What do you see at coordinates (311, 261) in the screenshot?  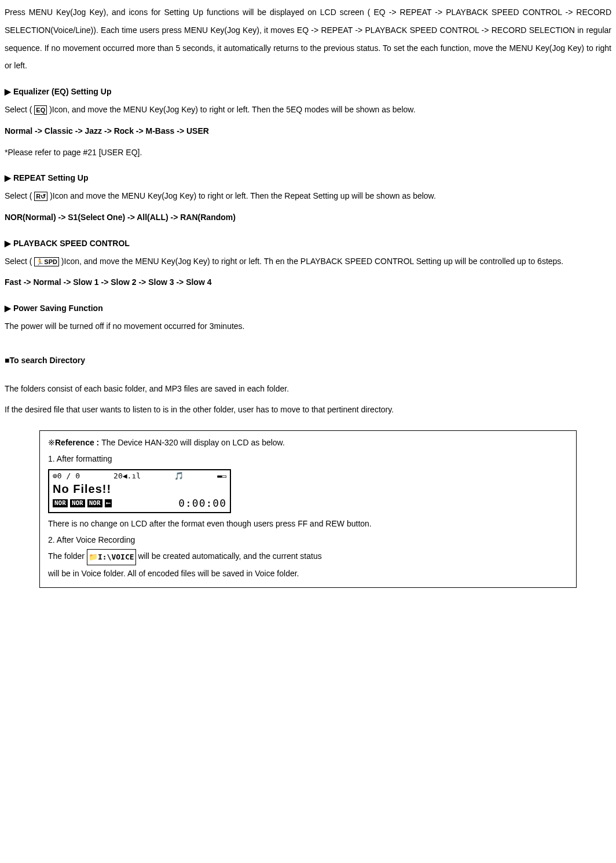 I see `speed-select-post: )Icon, and move the MENU Key(Jog Key) to…` at bounding box center [311, 261].